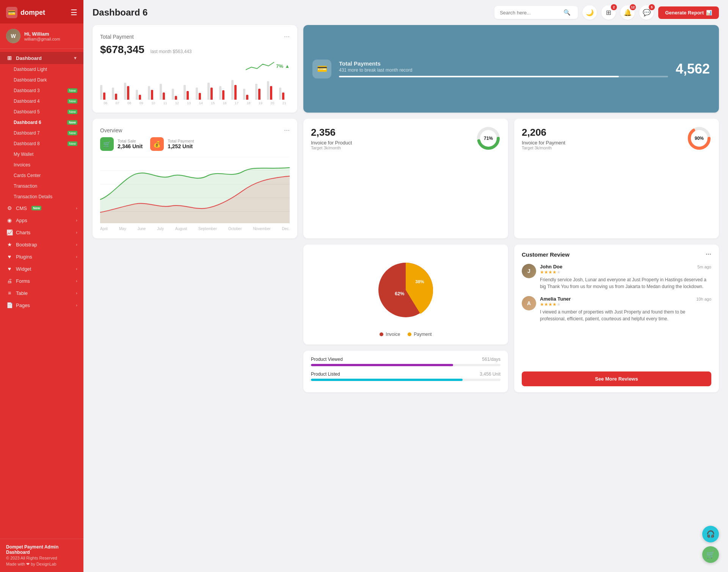  Describe the element at coordinates (42, 144) in the screenshot. I see `sub-nav-dashboard-8: Dashboard 8 New` at that location.